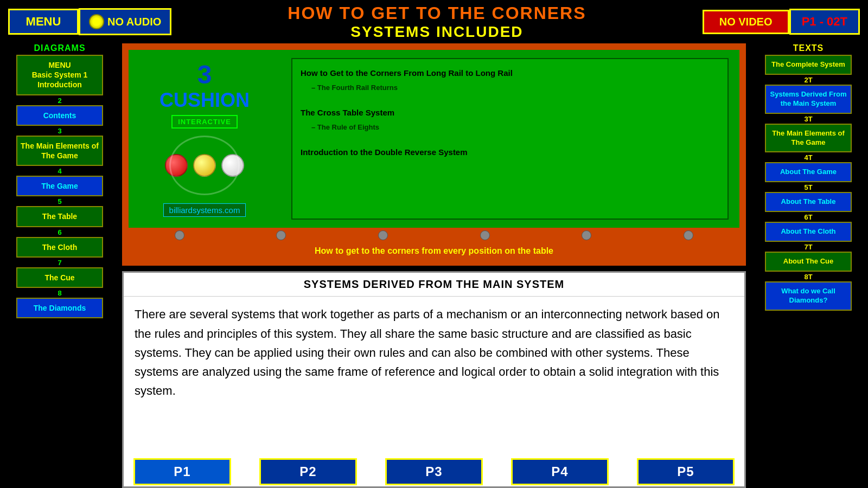  Describe the element at coordinates (808, 157) in the screenshot. I see `right-num-4t: 4T` at that location.